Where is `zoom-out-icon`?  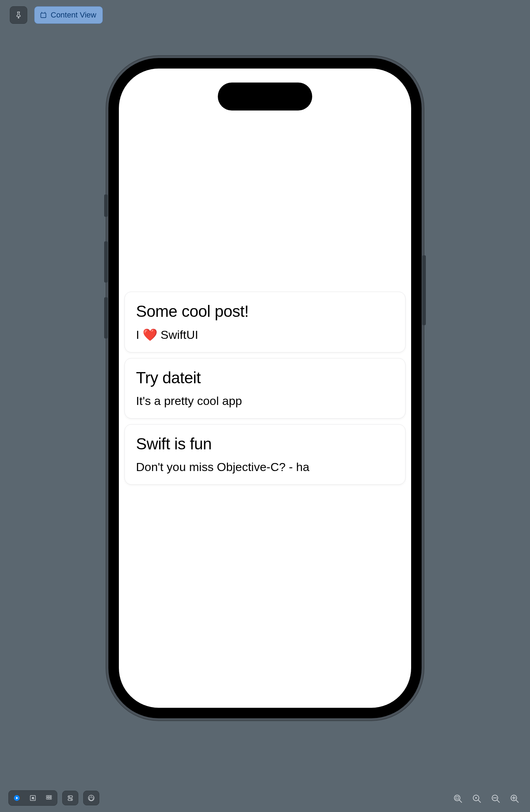
zoom-out-icon is located at coordinates (496, 799).